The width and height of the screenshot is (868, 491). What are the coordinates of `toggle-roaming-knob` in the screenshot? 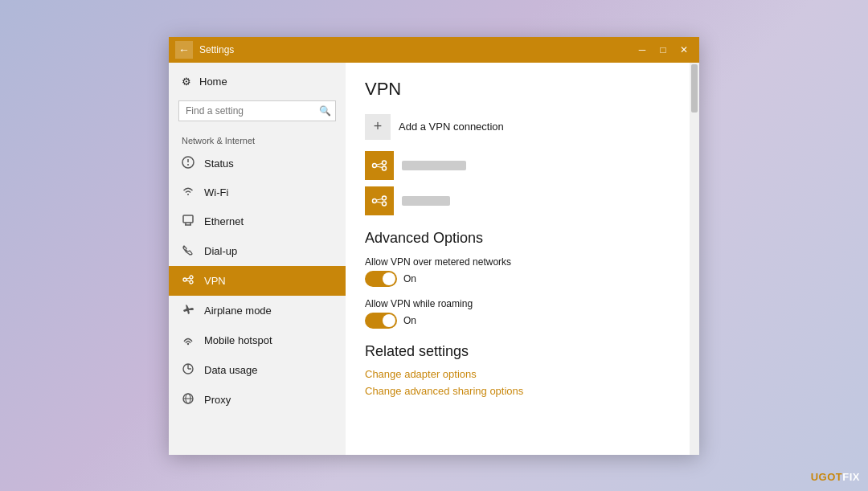 It's located at (389, 321).